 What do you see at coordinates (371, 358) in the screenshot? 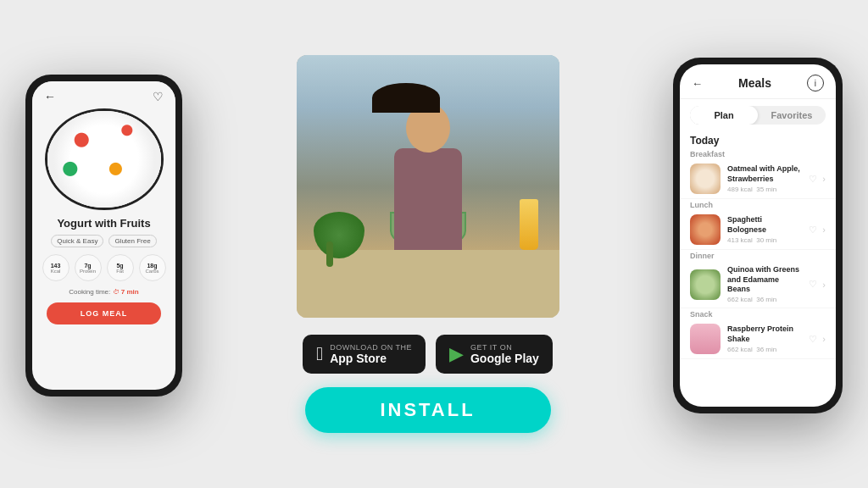
I see `app-store-name-label: App Store` at bounding box center [371, 358].